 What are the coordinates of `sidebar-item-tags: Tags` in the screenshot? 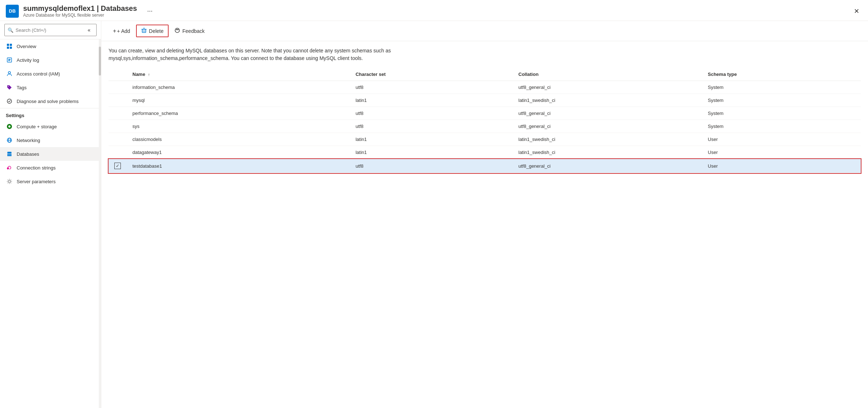 It's located at (49, 87).